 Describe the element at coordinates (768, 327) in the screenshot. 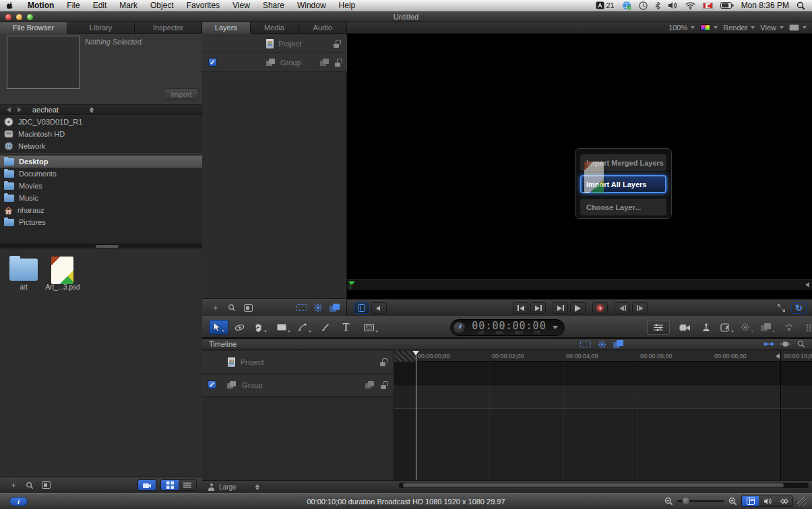

I see `add-filter-button` at that location.